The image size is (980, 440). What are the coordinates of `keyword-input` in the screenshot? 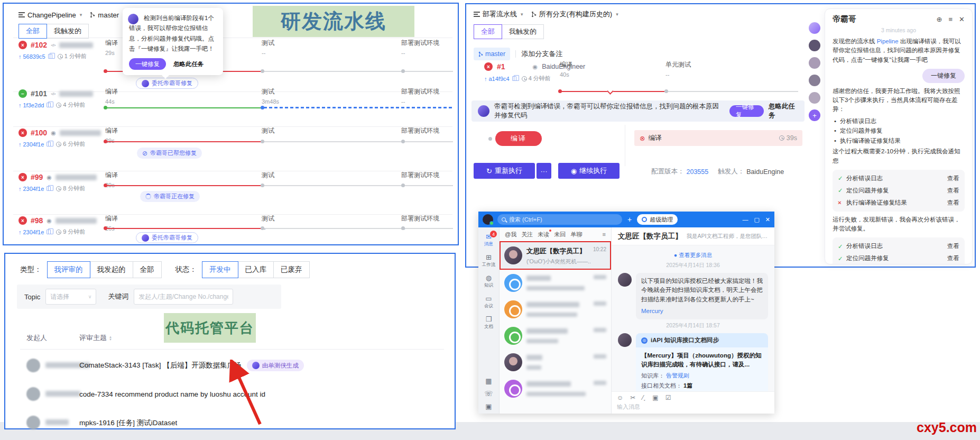 It's located at (183, 297).